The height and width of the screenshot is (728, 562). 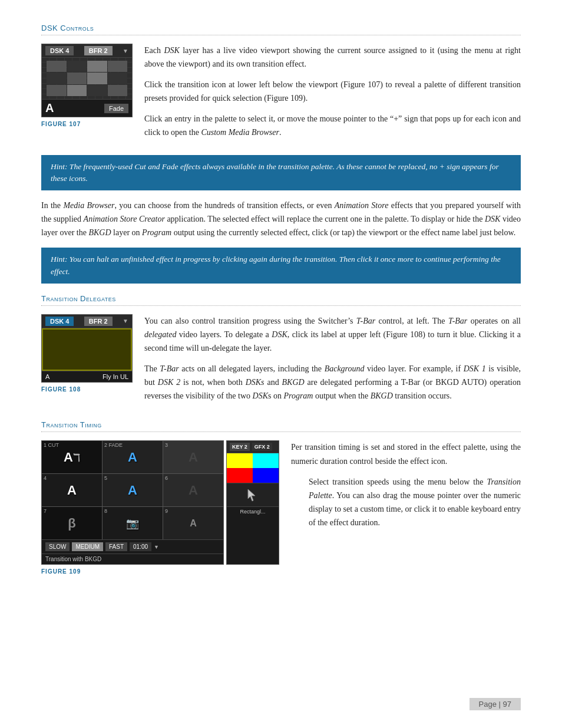 What do you see at coordinates (113, 445) in the screenshot?
I see `cell-label-2: 2 FADE` at bounding box center [113, 445].